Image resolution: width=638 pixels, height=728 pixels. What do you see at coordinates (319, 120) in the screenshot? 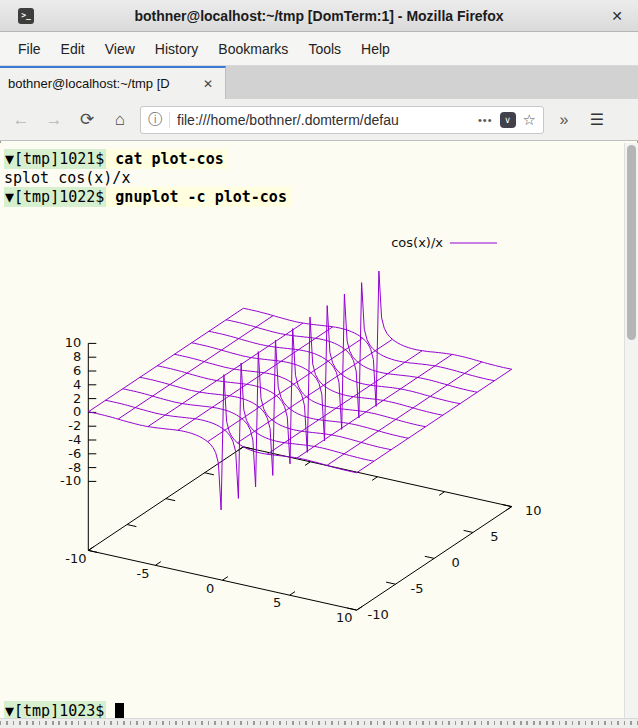
I see `navigation-toolbar: ← → ⟳ ⌂ ⓘ file:///home/bothner/.domterm/…` at bounding box center [319, 120].